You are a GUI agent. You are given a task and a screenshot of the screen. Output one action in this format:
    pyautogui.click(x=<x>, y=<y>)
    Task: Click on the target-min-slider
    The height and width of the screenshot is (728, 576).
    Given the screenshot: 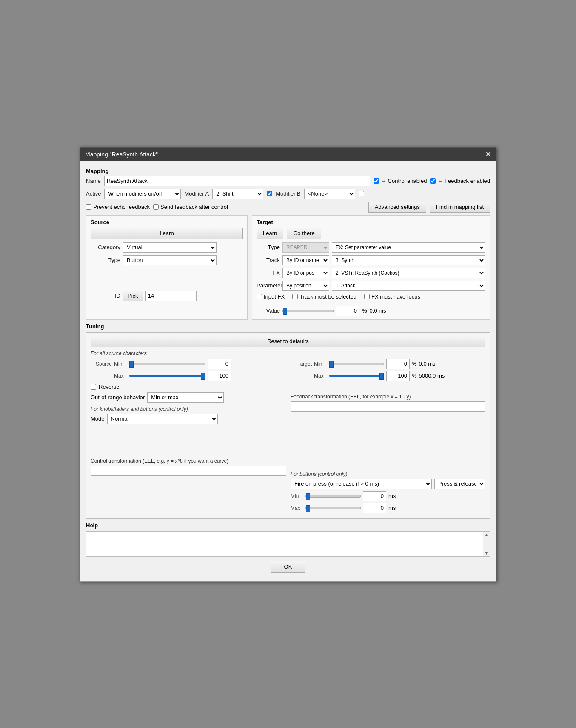 What is the action you would take?
    pyautogui.click(x=356, y=364)
    